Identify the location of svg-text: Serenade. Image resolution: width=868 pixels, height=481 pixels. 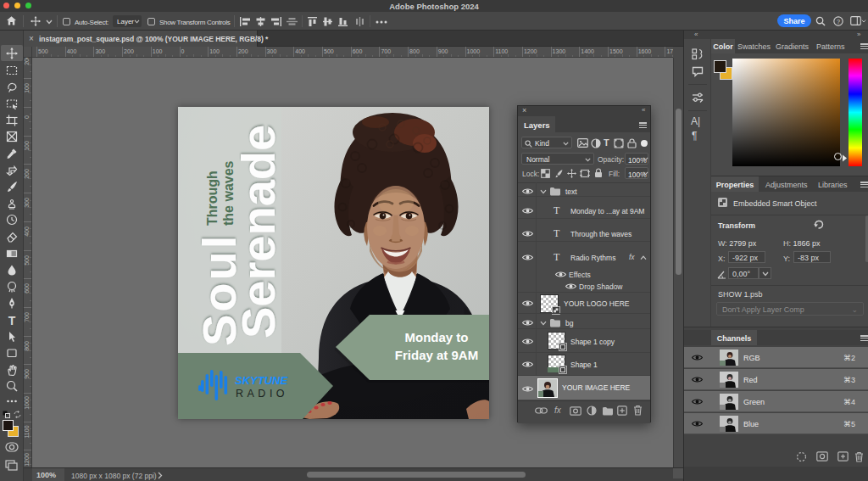
(258, 232).